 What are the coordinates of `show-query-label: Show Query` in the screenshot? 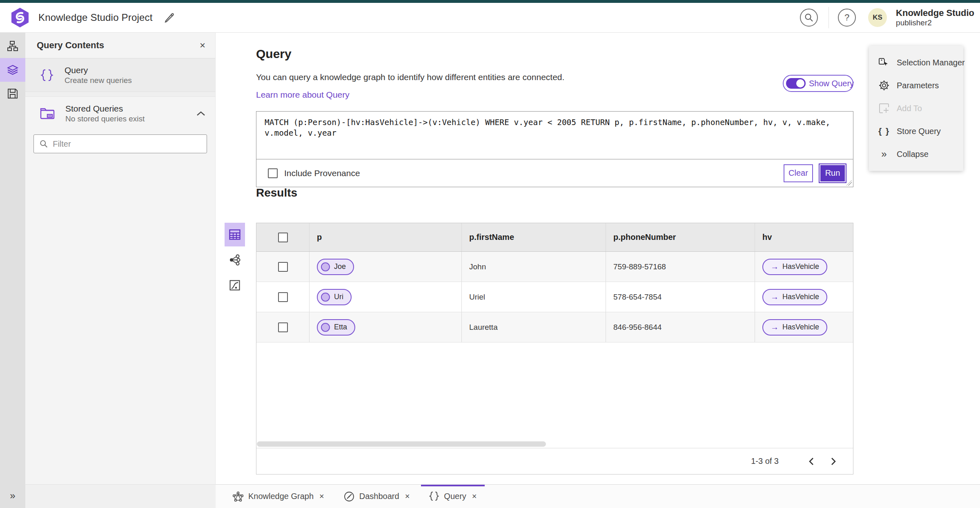 It's located at (831, 83).